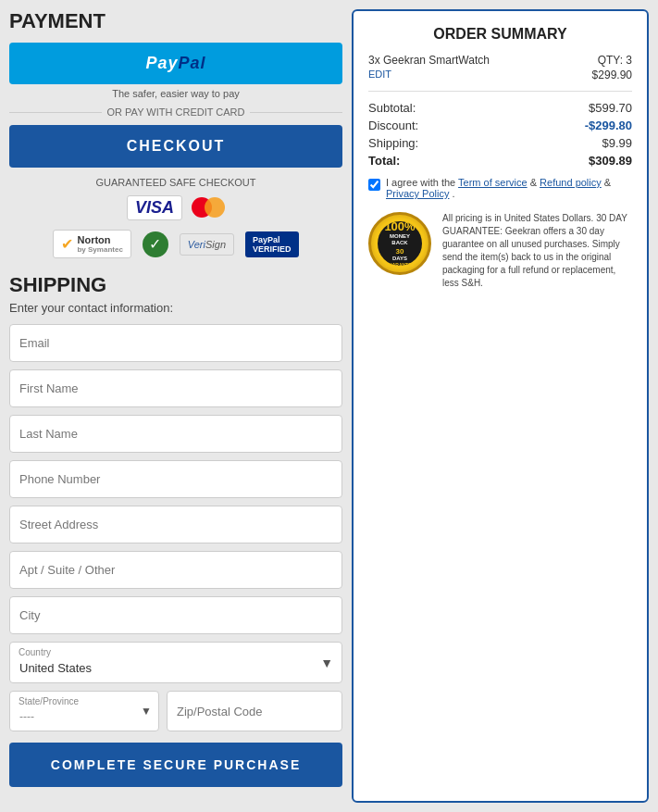 The image size is (658, 812). What do you see at coordinates (500, 143) in the screenshot?
I see `shipping-row: Shipping: $9.99` at bounding box center [500, 143].